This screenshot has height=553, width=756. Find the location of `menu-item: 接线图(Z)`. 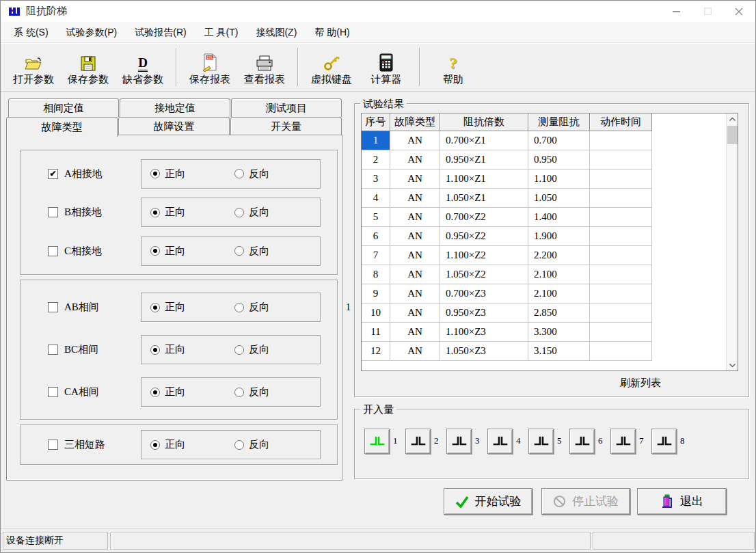

menu-item: 接线图(Z) is located at coordinates (276, 32).